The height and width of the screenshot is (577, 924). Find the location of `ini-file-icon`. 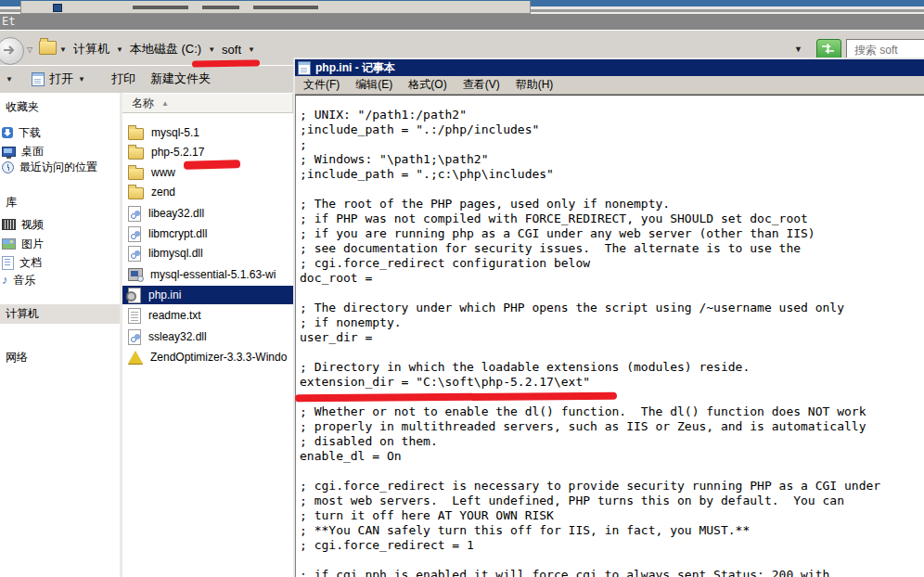

ini-file-icon is located at coordinates (135, 295).